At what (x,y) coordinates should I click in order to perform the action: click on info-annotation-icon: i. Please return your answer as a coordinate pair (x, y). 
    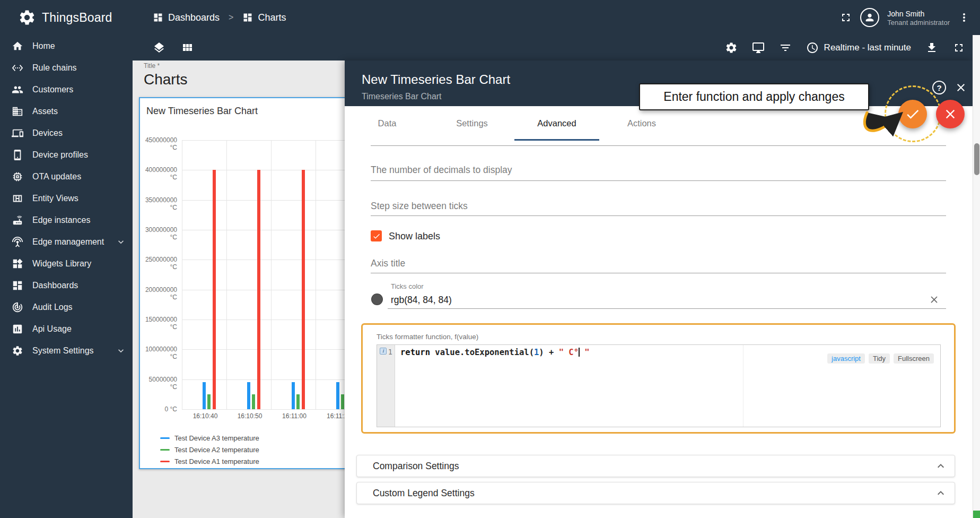
    Looking at the image, I should click on (383, 351).